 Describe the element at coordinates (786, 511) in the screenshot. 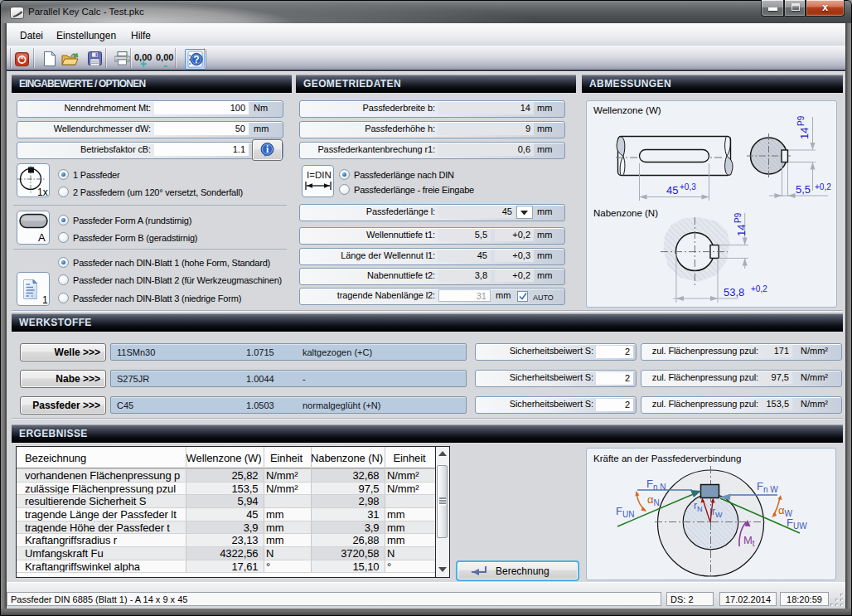

I see `svg-text: αW` at that location.